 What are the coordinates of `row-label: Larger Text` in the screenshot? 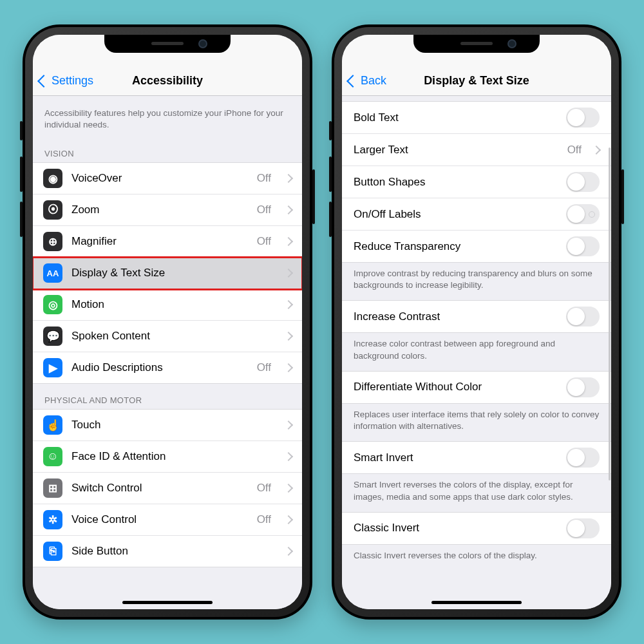 It's located at (457, 150).